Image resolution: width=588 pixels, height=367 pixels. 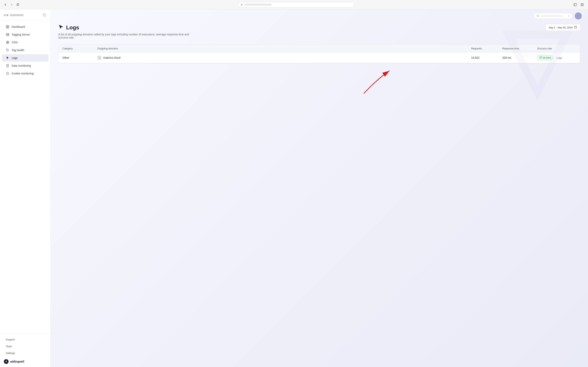 I want to click on sidebar-item-label: Logs, so click(x=15, y=58).